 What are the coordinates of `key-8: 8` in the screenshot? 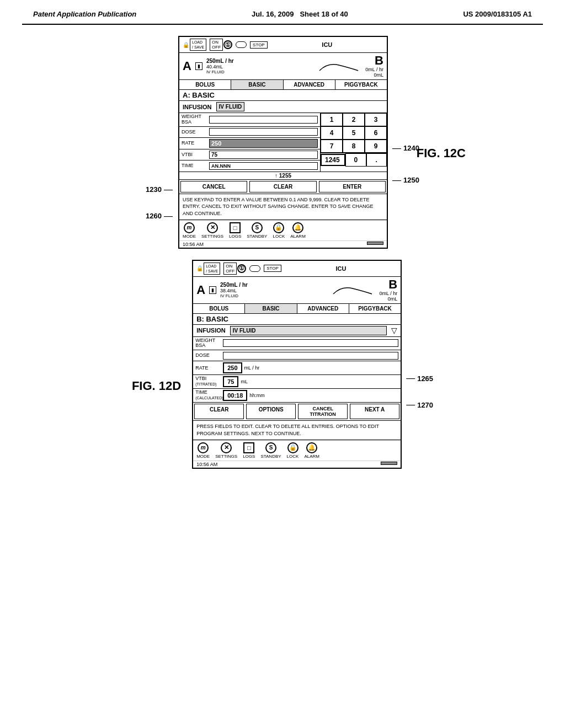 It's located at (354, 146).